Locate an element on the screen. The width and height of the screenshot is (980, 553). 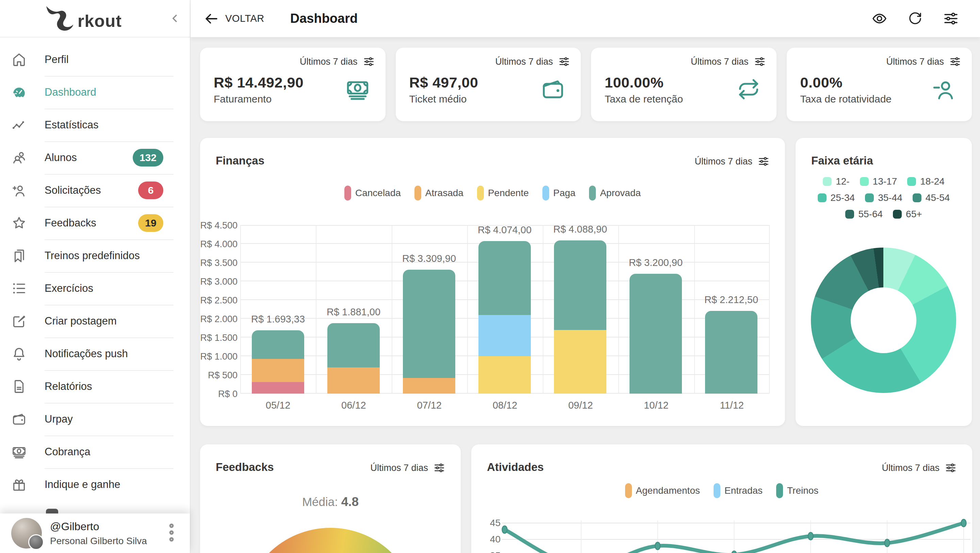
y-tick-label: R$ 2.500 is located at coordinates (219, 301).